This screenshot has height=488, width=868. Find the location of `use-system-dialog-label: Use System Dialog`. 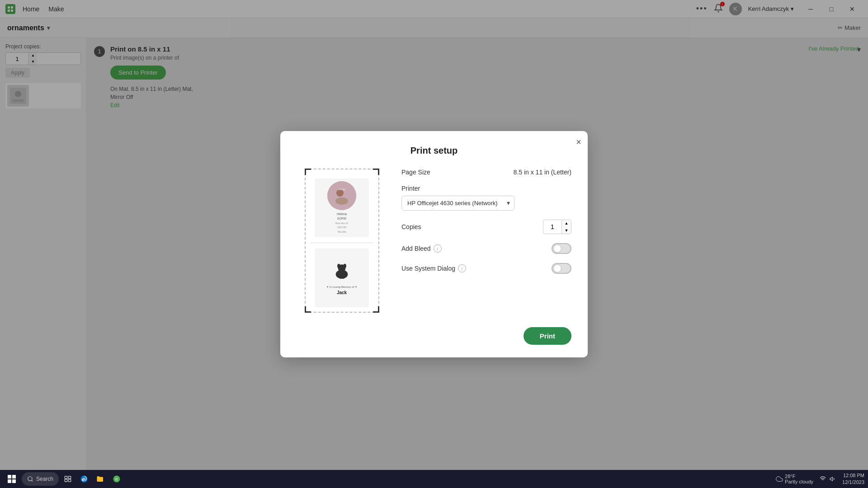

use-system-dialog-label: Use System Dialog is located at coordinates (429, 268).